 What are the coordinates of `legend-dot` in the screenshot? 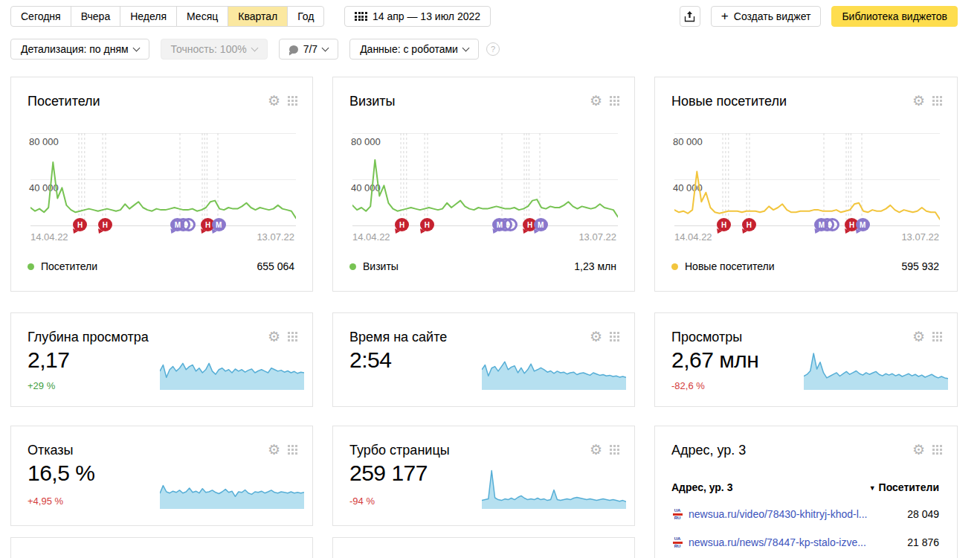 It's located at (31, 266).